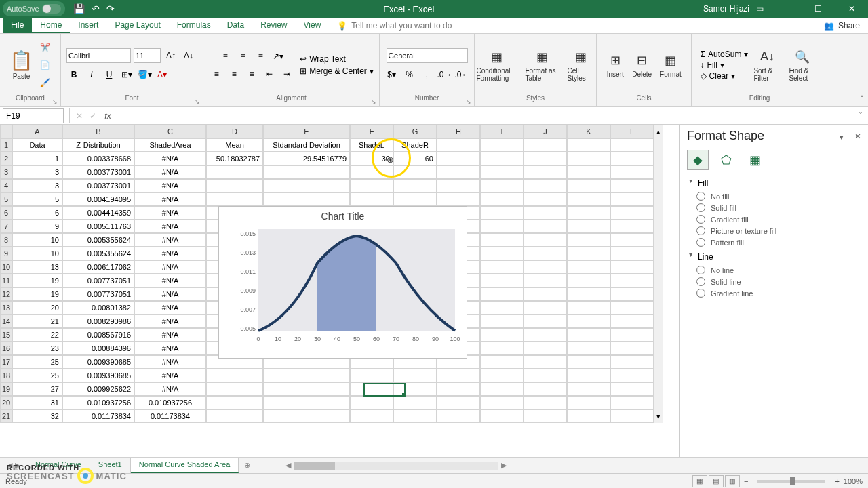 This screenshot has width=868, height=488. What do you see at coordinates (504, 465) in the screenshot?
I see `hscroll-right-icon: ▶` at bounding box center [504, 465].